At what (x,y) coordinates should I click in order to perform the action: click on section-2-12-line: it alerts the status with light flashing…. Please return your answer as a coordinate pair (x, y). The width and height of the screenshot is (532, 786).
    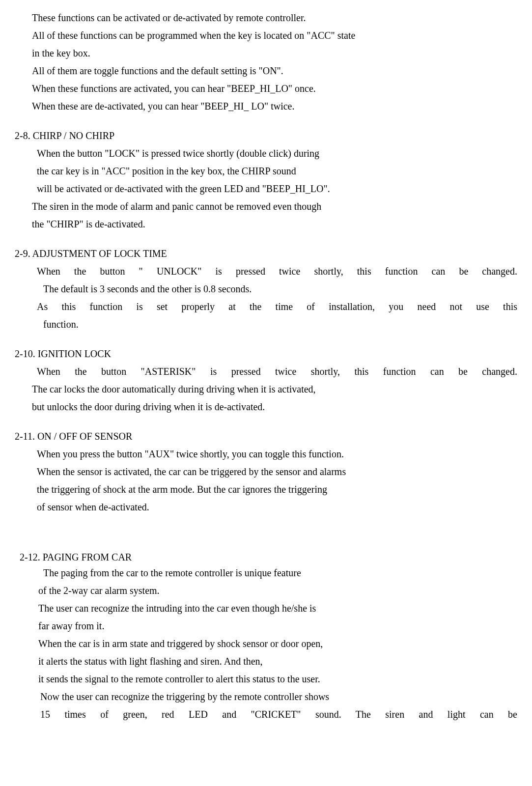
    Looking at the image, I should click on (266, 661).